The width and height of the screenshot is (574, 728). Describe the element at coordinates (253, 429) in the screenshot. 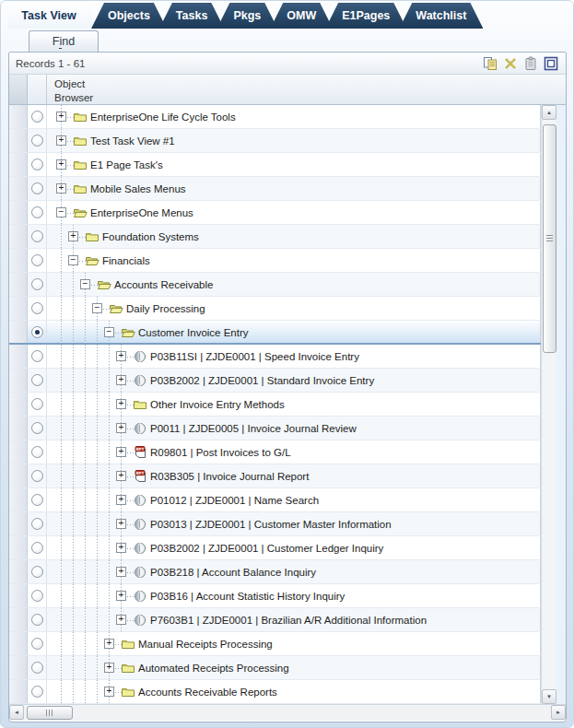

I see `tree-node-label: P0011 | ZJDE0005 | Invoice Journal Revie…` at that location.